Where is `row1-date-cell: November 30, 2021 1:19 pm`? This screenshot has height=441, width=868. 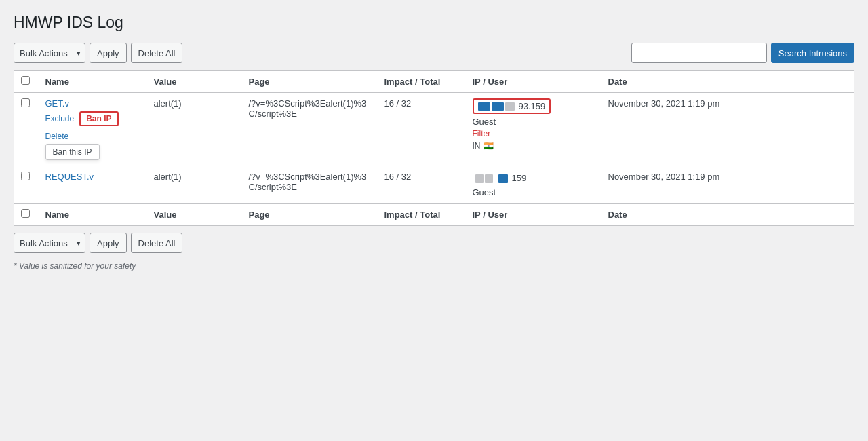
row1-date-cell: November 30, 2021 1:19 pm is located at coordinates (728, 130).